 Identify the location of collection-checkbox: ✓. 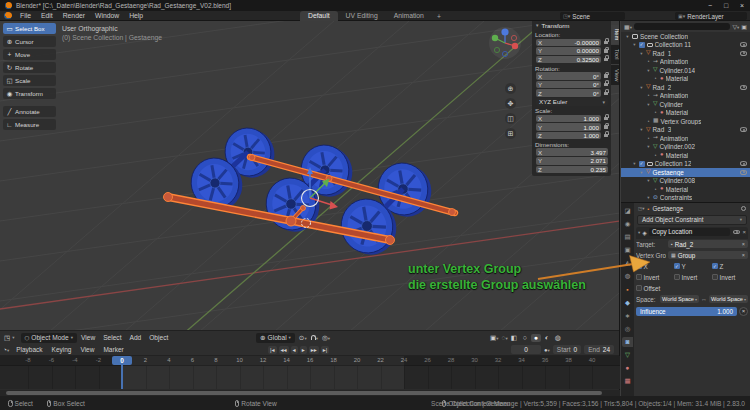
(642, 164).